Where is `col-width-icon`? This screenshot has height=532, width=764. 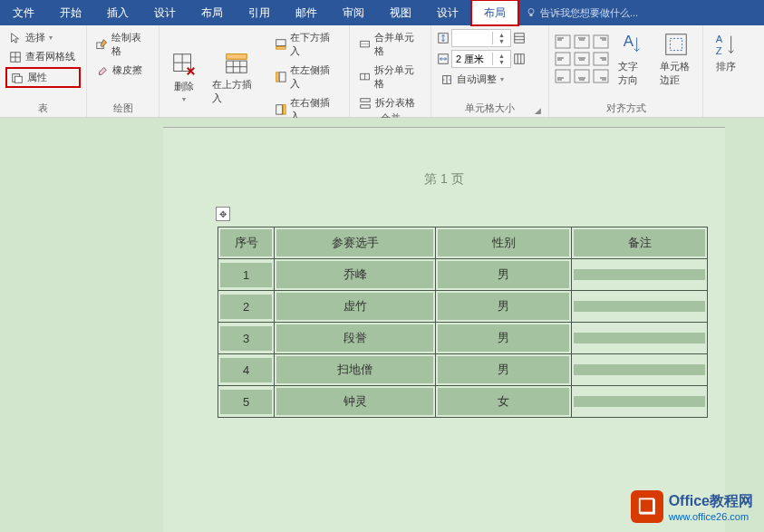
col-width-icon is located at coordinates (443, 59).